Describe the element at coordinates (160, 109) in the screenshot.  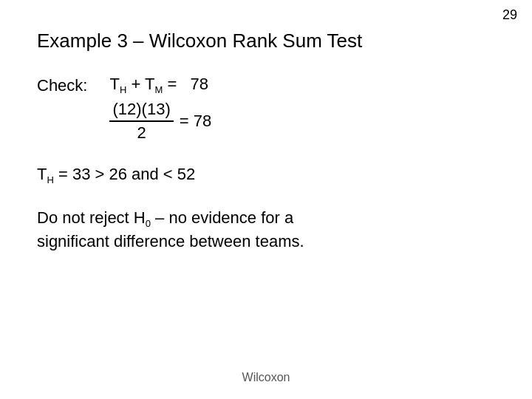
I see `check-math: TH + TM = 78 (12)(13) 2 = 78` at that location.